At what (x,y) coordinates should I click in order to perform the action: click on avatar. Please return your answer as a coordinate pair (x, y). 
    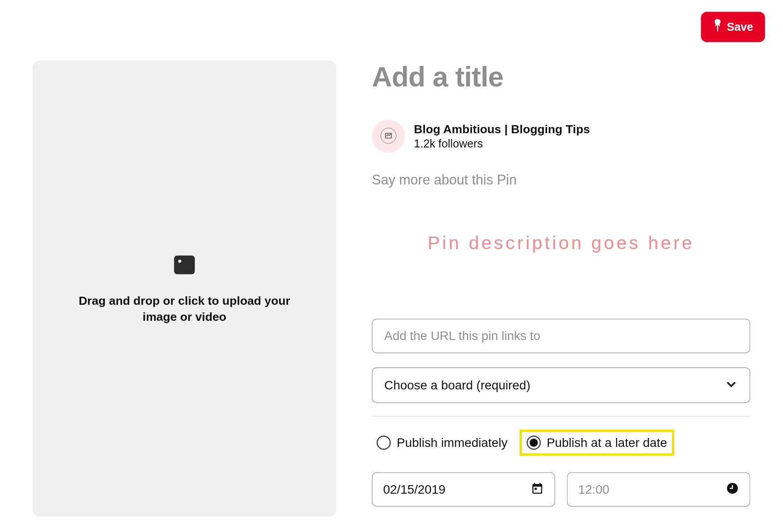
    Looking at the image, I should click on (388, 136).